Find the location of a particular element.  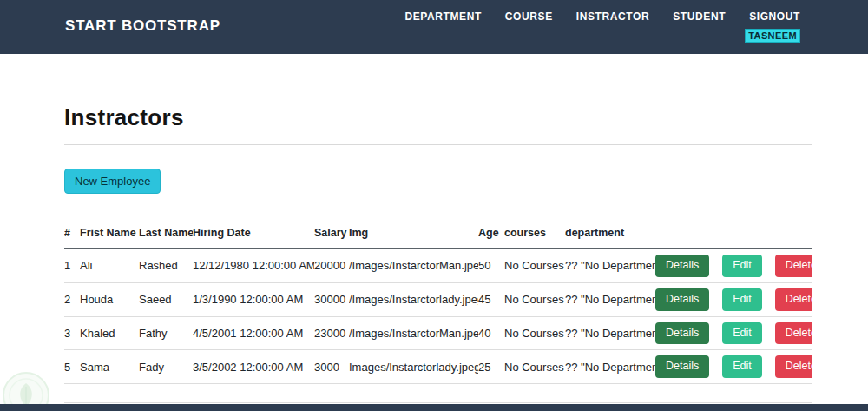

cell-age: 40 is located at coordinates (491, 334).